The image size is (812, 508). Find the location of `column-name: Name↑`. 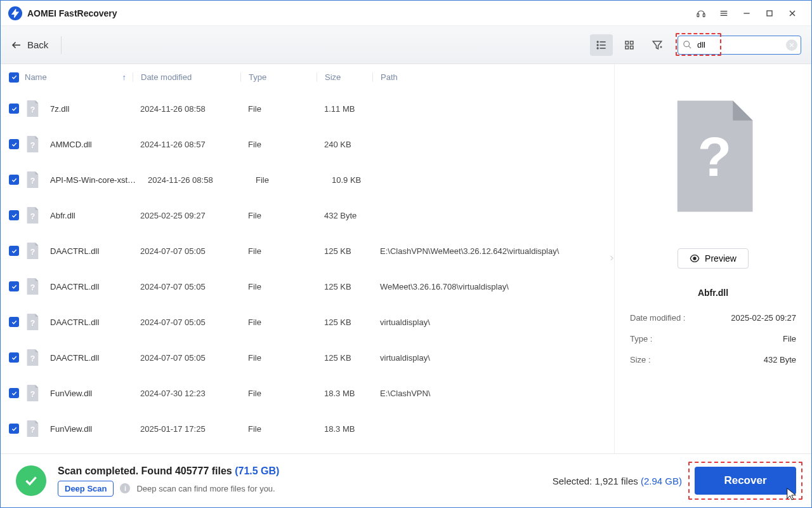

column-name: Name↑ is located at coordinates (78, 77).